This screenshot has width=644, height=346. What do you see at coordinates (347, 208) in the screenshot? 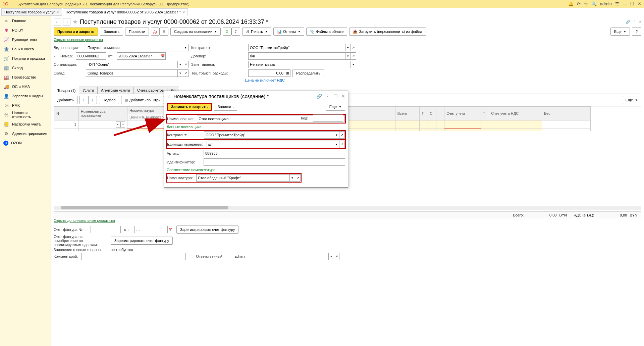
I see `horizontal-scrollbar` at bounding box center [347, 208].